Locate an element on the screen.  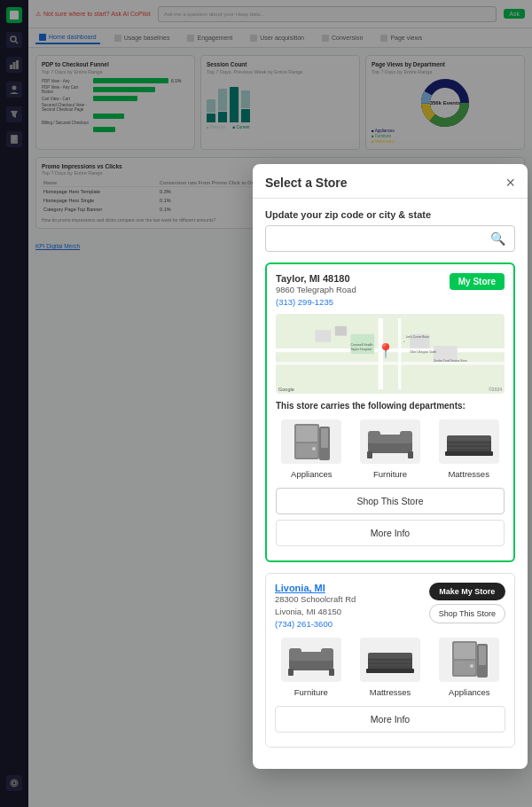
map-copyright: ©2024 is located at coordinates (495, 389).